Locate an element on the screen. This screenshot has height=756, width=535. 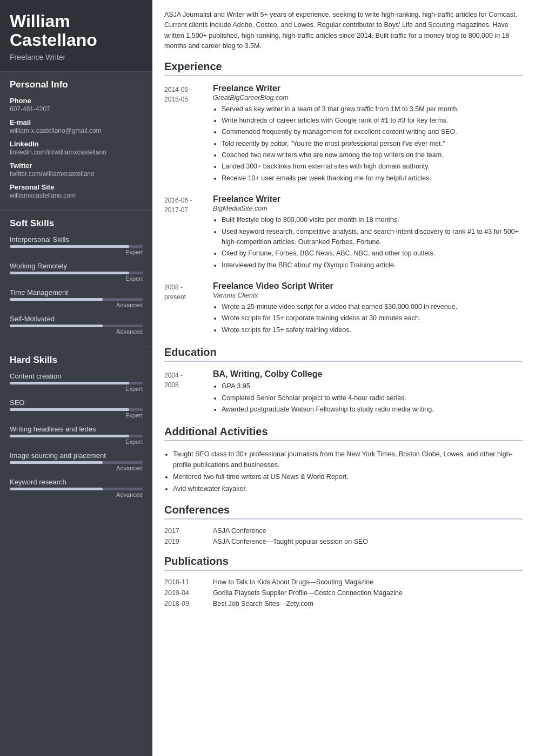
bullet: Coached two new writers who are now amon… is located at coordinates (372, 156).